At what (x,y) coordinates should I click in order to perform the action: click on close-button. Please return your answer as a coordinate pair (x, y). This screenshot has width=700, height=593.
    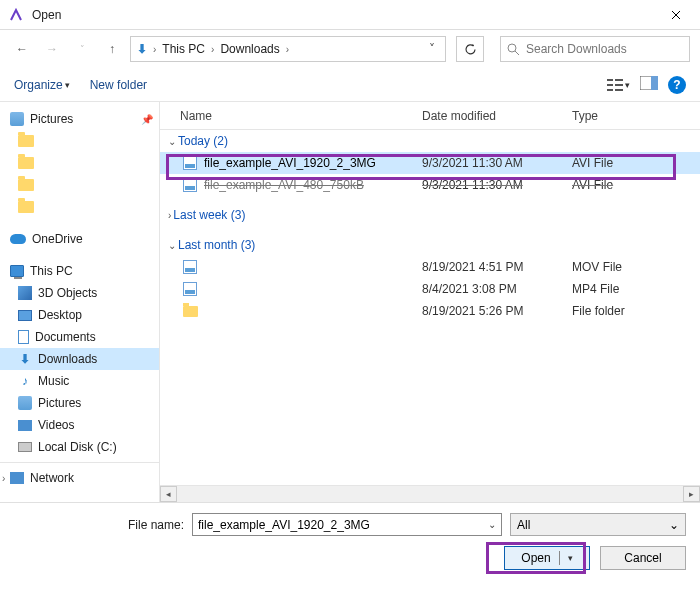
    Looking at the image, I should click on (676, 15).